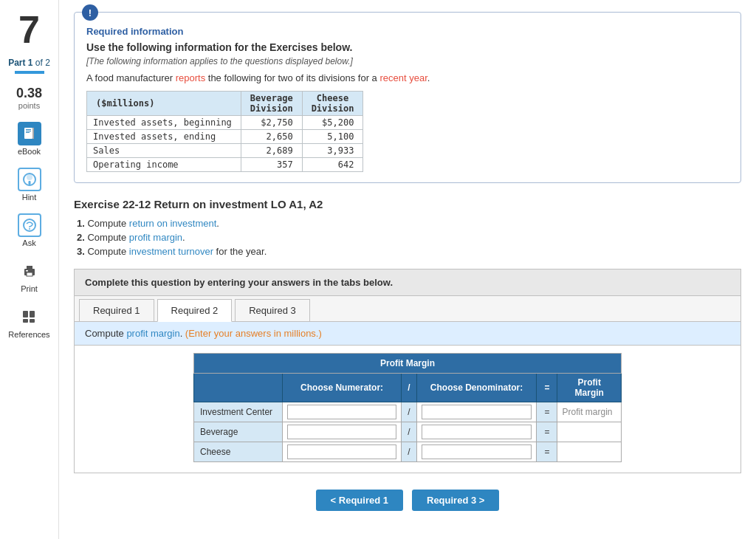 The width and height of the screenshot is (756, 539). I want to click on task-3: 3. Compute investment turnover for the y…, so click(409, 251).